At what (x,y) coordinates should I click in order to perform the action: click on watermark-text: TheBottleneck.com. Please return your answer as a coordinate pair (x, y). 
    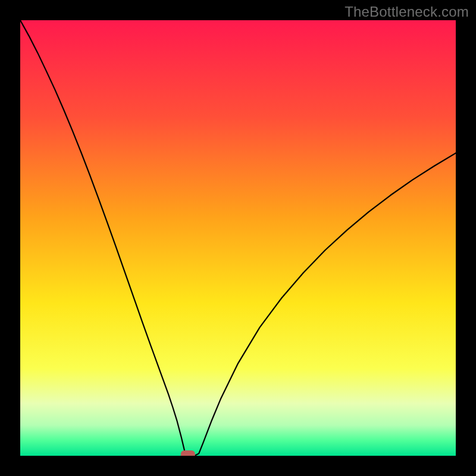
    Looking at the image, I should click on (407, 12).